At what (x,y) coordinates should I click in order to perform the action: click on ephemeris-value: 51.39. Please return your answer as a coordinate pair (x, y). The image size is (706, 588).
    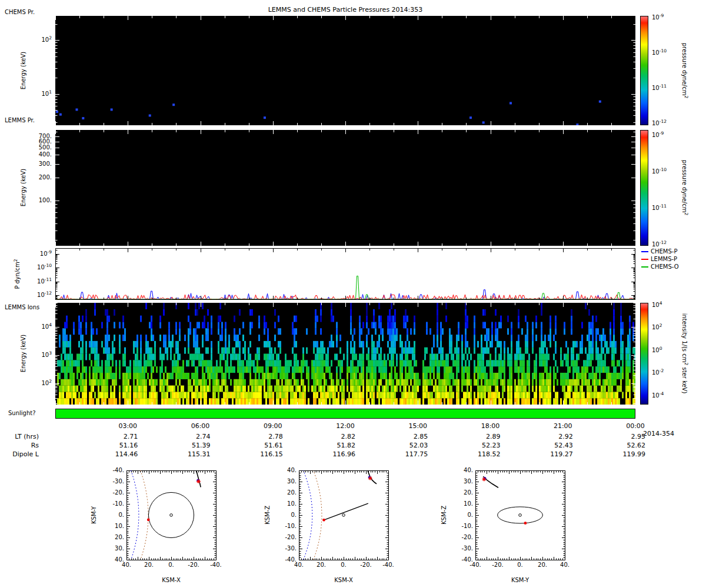
    Looking at the image, I should click on (201, 446).